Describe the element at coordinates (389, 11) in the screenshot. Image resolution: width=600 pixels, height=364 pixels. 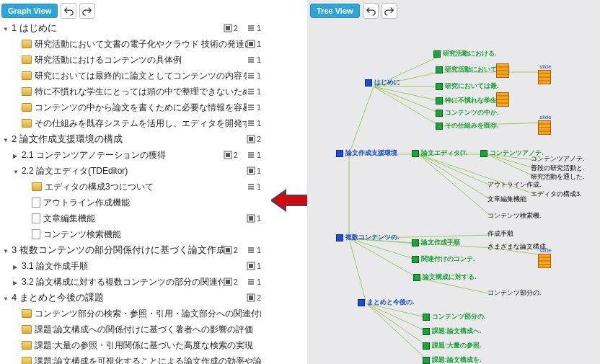
I see `redo-button-right` at that location.